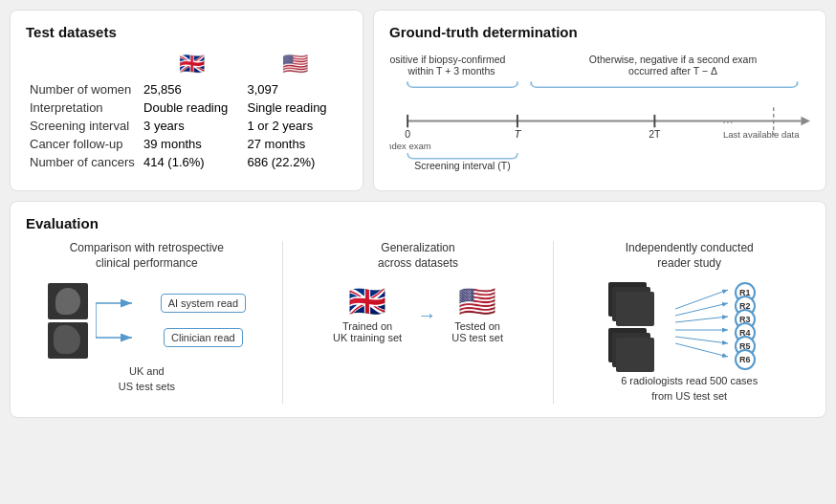 The height and width of the screenshot is (504, 836). Describe the element at coordinates (191, 65) in the screenshot. I see `uk-flag: 🇬🇧` at that location.